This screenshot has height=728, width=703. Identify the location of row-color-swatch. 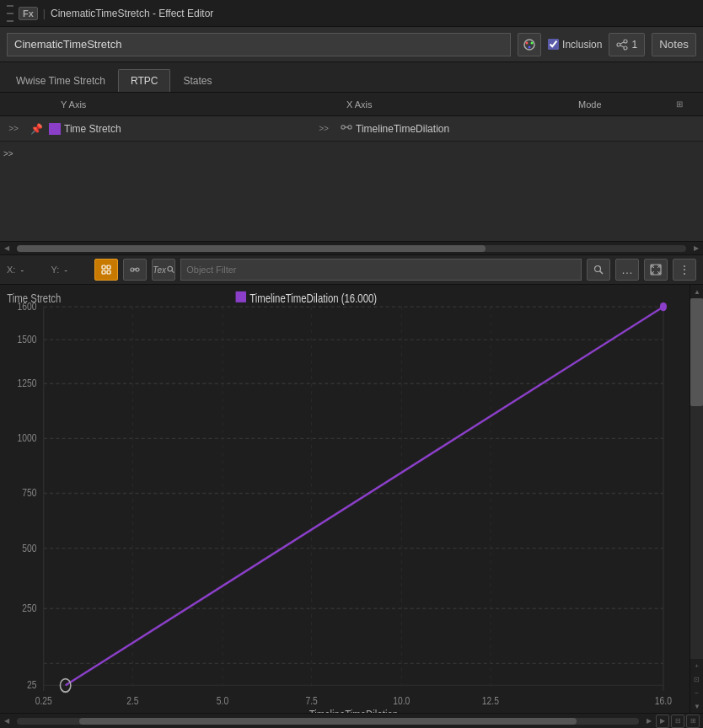
(55, 129).